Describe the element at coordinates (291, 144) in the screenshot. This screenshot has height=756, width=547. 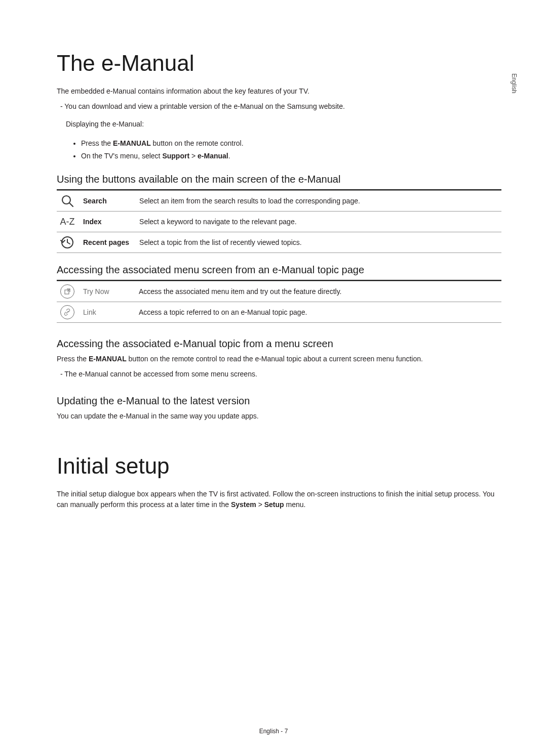
I see `step-press-button: Press the E-MANUAL button on the remote …` at that location.